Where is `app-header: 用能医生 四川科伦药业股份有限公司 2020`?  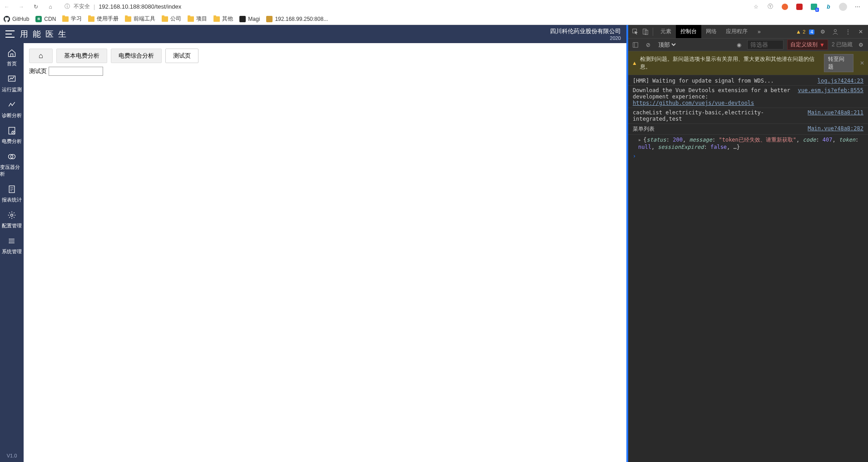 app-header: 用能医生 四川科伦药业股份有限公司 2020 is located at coordinates (313, 34).